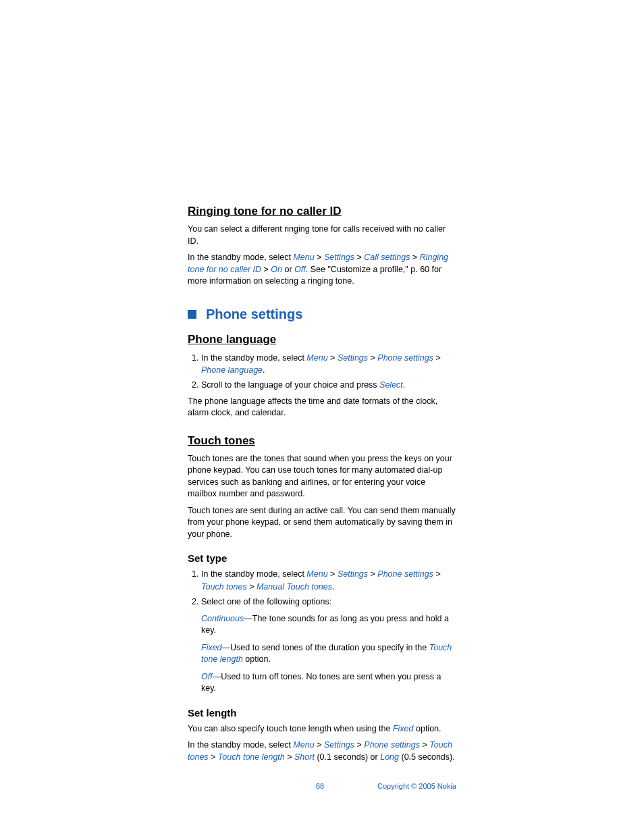 This screenshot has width=644, height=834. Describe the element at coordinates (300, 269) in the screenshot. I see `menu-path-item: Off` at that location.